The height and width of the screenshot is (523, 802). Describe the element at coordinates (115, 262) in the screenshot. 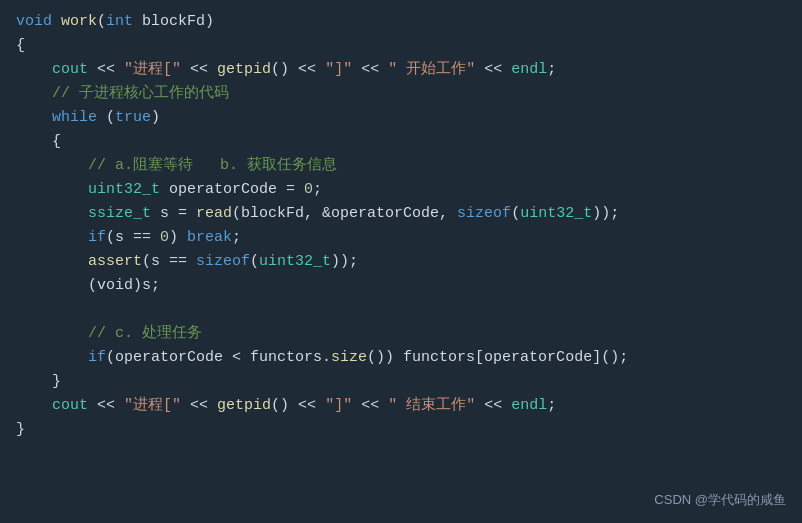

I see `token: assert` at that location.